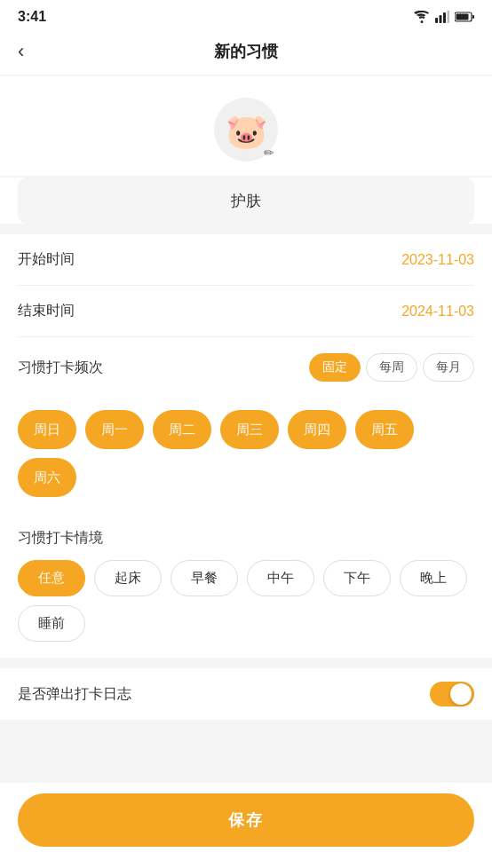  Describe the element at coordinates (250, 430) in the screenshot. I see `day-btn-3: 周三` at that location.